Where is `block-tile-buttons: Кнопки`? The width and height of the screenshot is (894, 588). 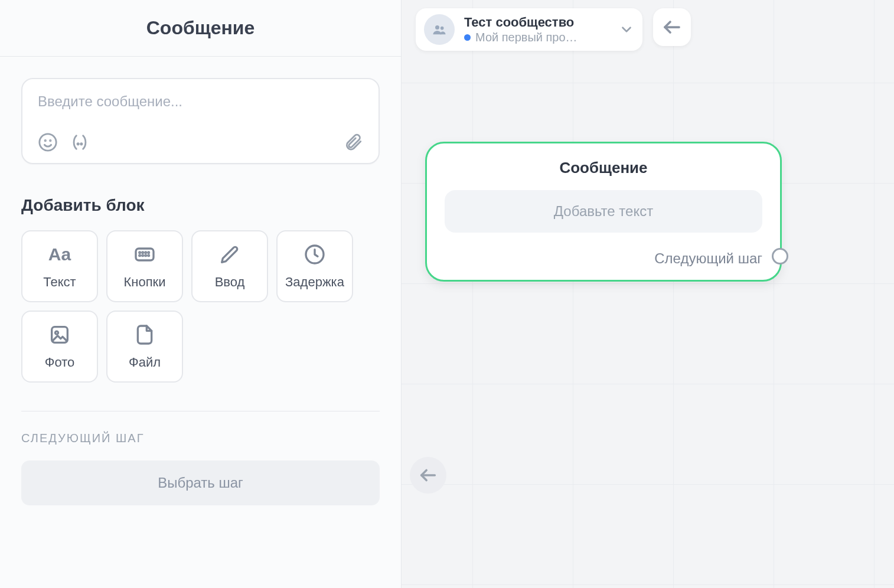
block-tile-buttons: Кнопки is located at coordinates (145, 266).